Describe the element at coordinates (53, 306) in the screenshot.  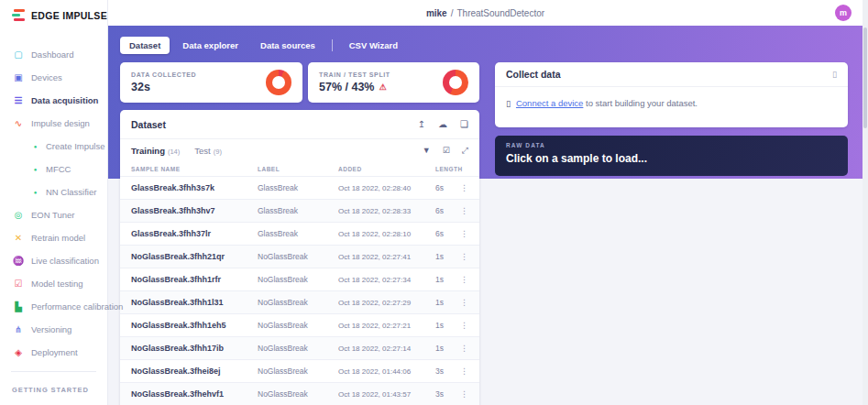
I see `sidebar-item-performance-calibration: ▙Performance calibration` at that location.